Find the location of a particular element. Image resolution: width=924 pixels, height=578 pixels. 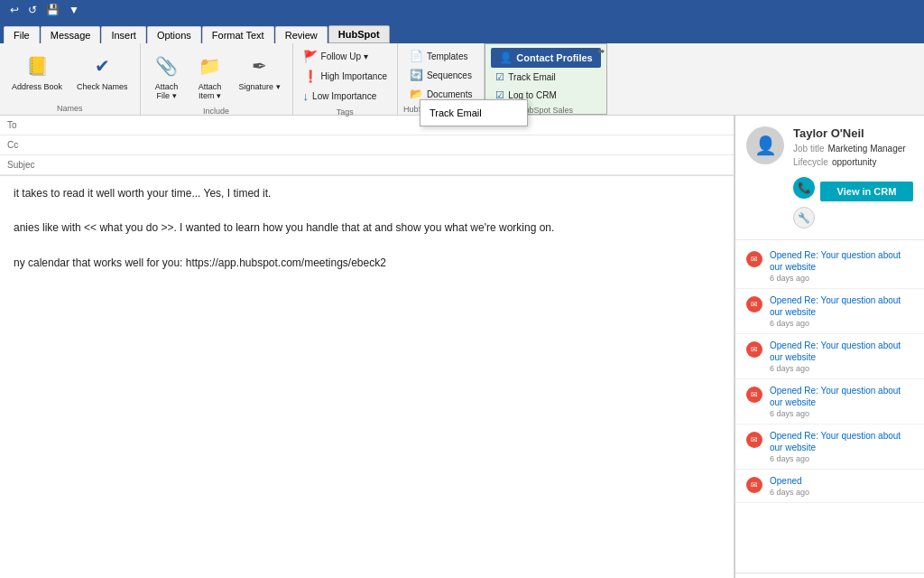

follow-up-button: 🚩 Follow Up ▾ is located at coordinates (345, 56).